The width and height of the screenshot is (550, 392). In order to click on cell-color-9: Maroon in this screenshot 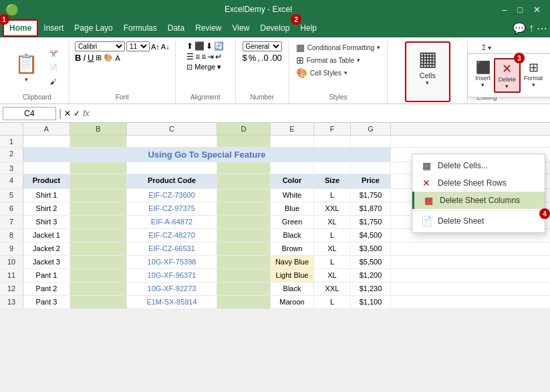, I will do `click(293, 302)`.